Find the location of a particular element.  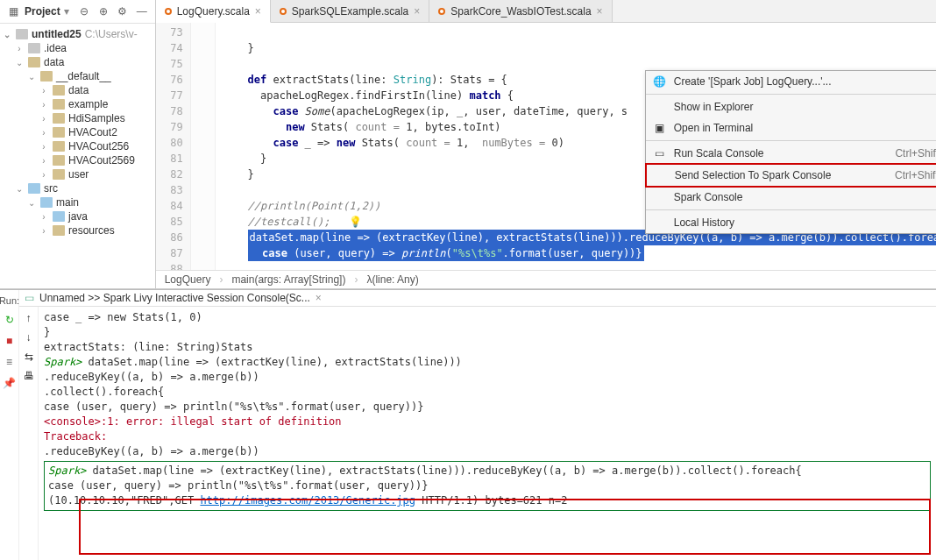

run-outer-toolbar: Run: ↻ ■ ≡ 📌 is located at coordinates (10, 425).